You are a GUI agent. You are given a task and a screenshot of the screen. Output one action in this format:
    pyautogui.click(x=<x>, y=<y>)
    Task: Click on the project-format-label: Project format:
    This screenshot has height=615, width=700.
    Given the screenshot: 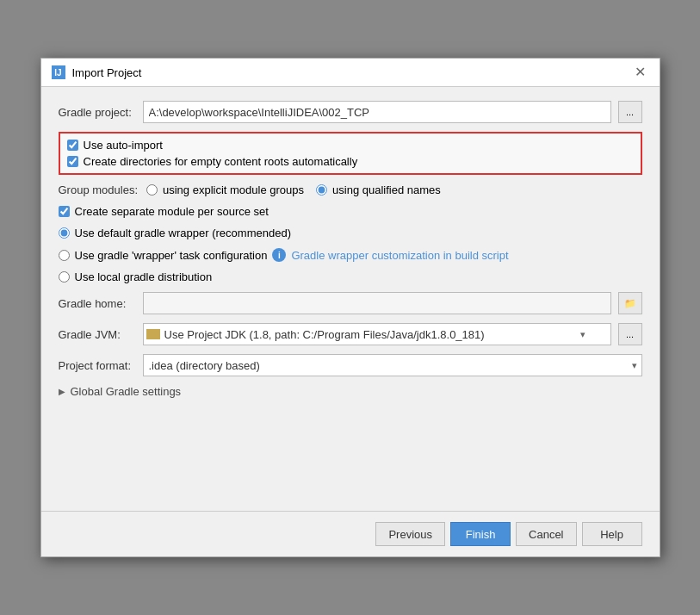 What is the action you would take?
    pyautogui.click(x=97, y=365)
    